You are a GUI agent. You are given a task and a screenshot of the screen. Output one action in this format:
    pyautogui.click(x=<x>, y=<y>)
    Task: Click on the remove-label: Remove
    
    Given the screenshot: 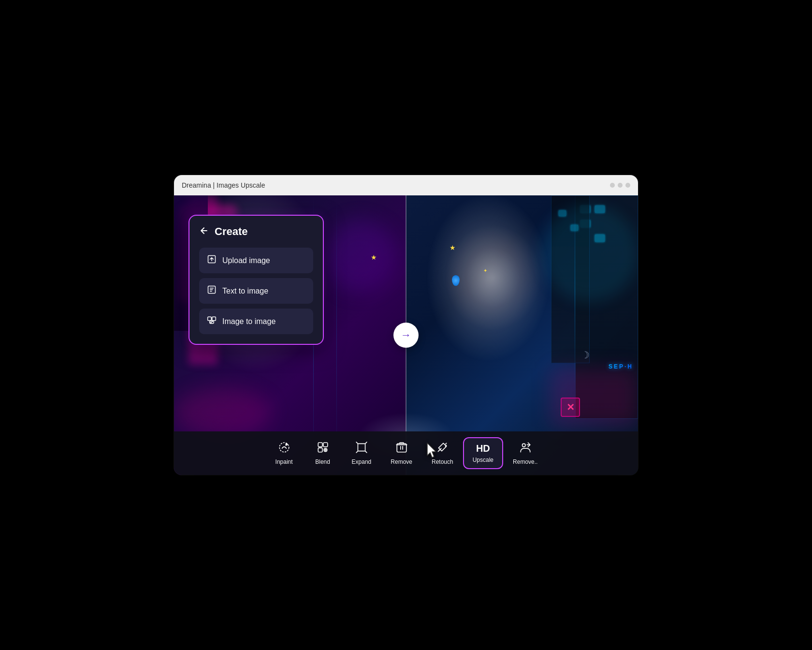 What is the action you would take?
    pyautogui.click(x=401, y=462)
    